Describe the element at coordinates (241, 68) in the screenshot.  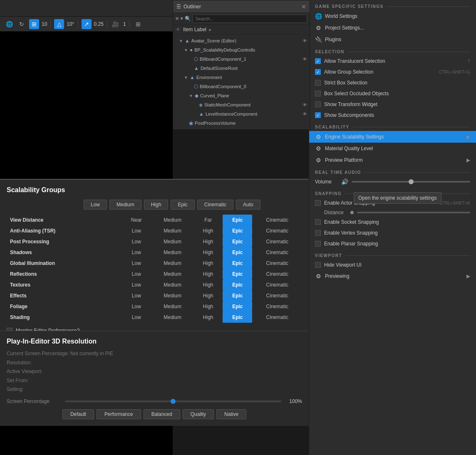
I see `outliner-item: ▲DefaultSceneRoot` at that location.